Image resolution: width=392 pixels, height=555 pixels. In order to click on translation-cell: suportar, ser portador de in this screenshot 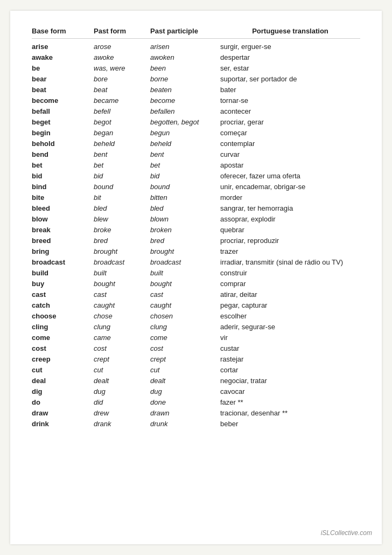, I will do `click(290, 79)`.